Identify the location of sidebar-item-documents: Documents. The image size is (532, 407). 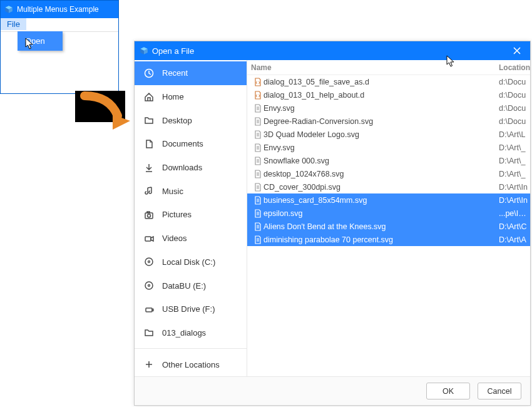
(190, 144).